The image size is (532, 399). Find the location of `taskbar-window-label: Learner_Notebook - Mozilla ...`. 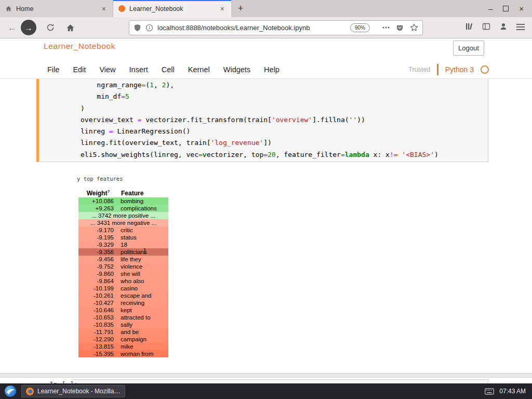

taskbar-window-label: Learner_Notebook - Mozilla ... is located at coordinates (79, 391).